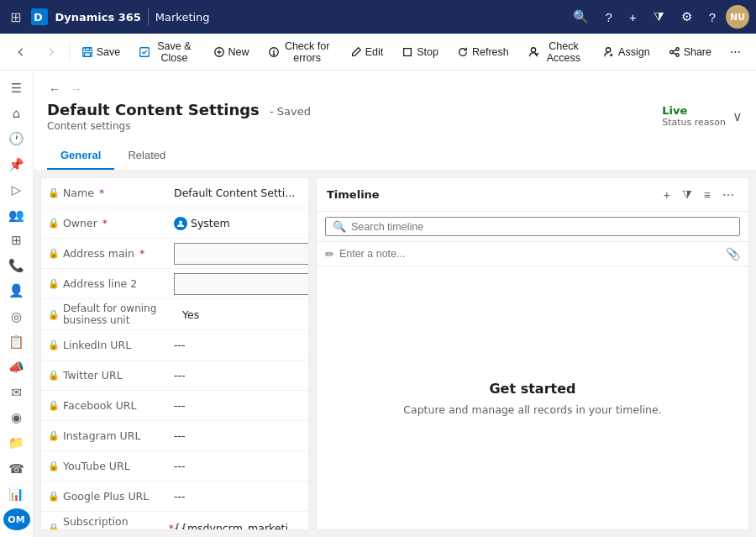 The height and width of the screenshot is (537, 756). What do you see at coordinates (542, 227) in the screenshot?
I see `timeline-search-input` at bounding box center [542, 227].